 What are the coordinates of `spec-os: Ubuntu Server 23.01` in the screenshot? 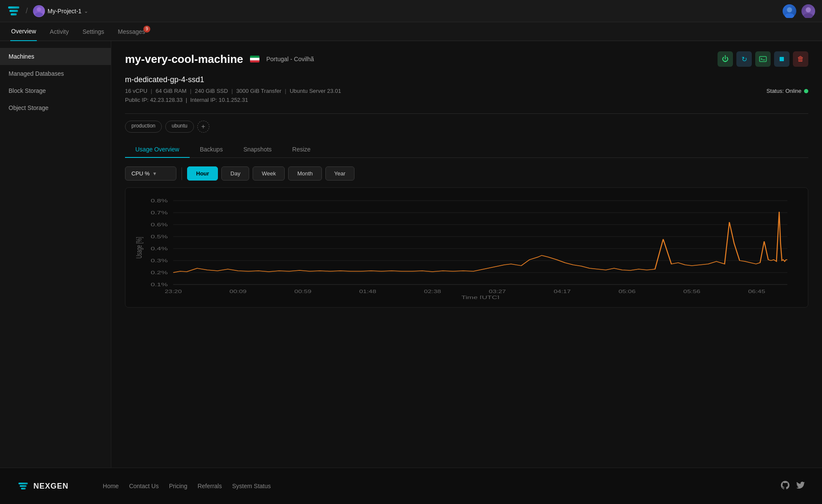 It's located at (316, 91).